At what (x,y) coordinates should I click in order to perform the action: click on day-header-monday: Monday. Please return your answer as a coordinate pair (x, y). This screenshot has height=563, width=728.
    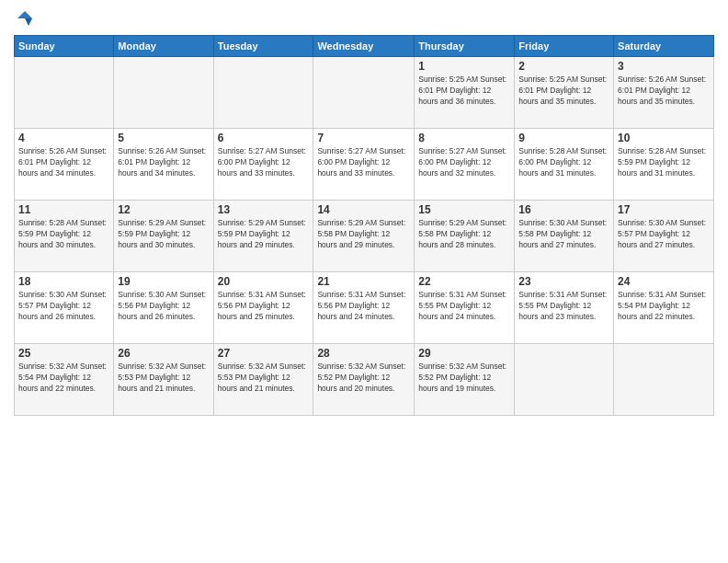
    Looking at the image, I should click on (164, 46).